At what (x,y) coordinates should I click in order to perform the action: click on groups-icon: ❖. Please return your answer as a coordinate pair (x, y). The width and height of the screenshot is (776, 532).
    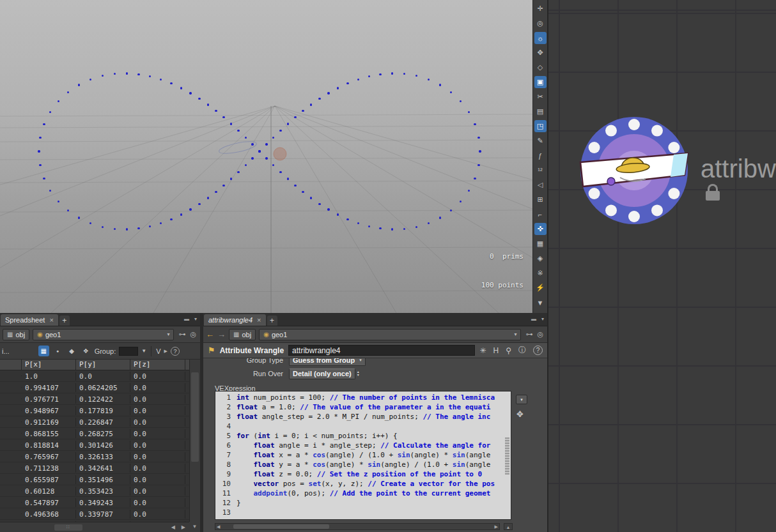
    Looking at the image, I should click on (86, 351).